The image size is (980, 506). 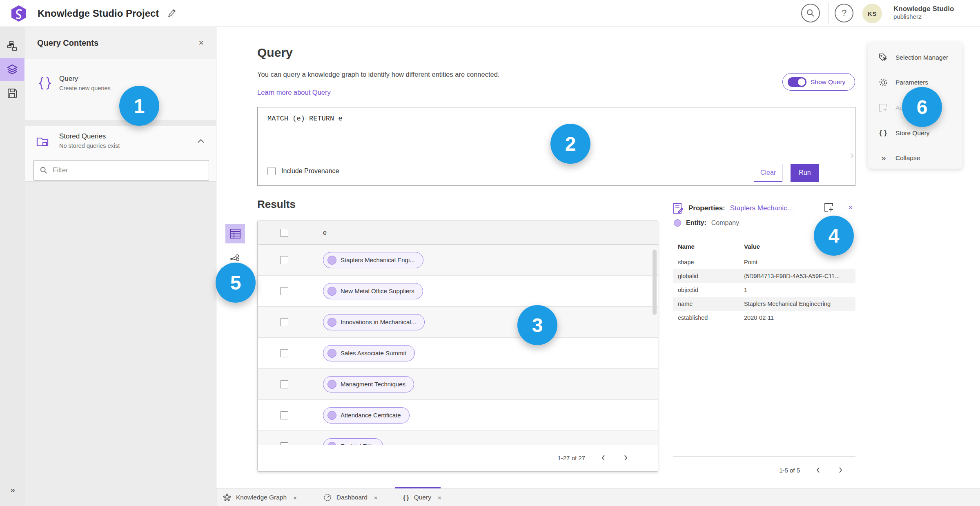 What do you see at coordinates (764, 276) in the screenshot?
I see `property-row: globalid{5D9B4713-F98D-4A53-A59F-C11...` at bounding box center [764, 276].